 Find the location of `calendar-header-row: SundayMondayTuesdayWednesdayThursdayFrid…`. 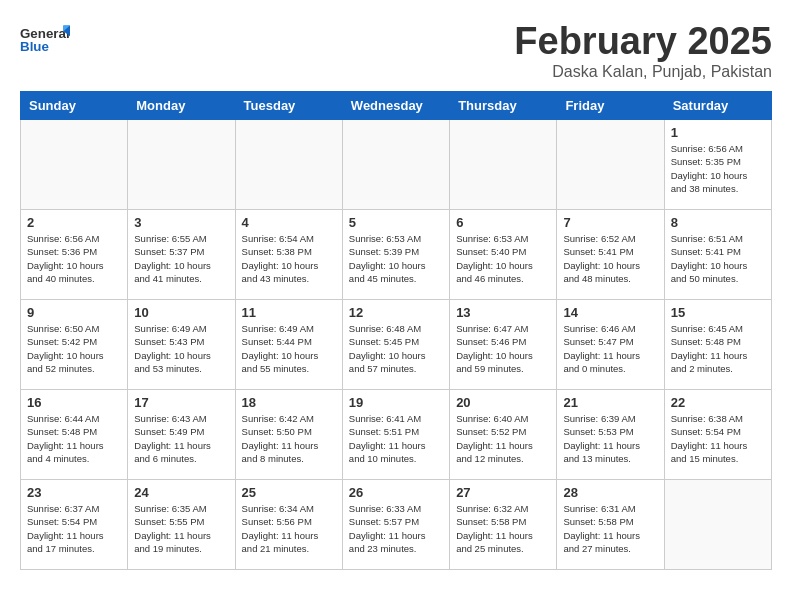

calendar-header-row: SundayMondayTuesdayWednesdayThursdayFrid… is located at coordinates (396, 106).